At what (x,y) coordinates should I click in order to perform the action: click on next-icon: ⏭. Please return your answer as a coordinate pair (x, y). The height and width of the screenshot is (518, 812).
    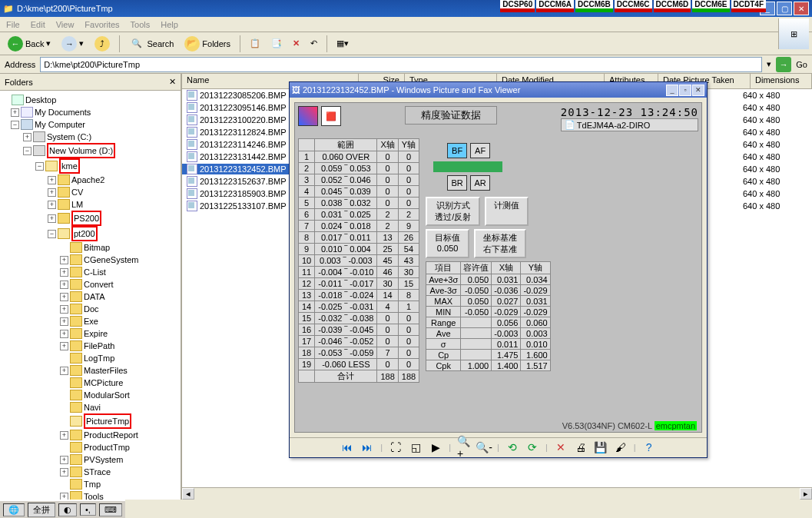
    Looking at the image, I should click on (367, 447).